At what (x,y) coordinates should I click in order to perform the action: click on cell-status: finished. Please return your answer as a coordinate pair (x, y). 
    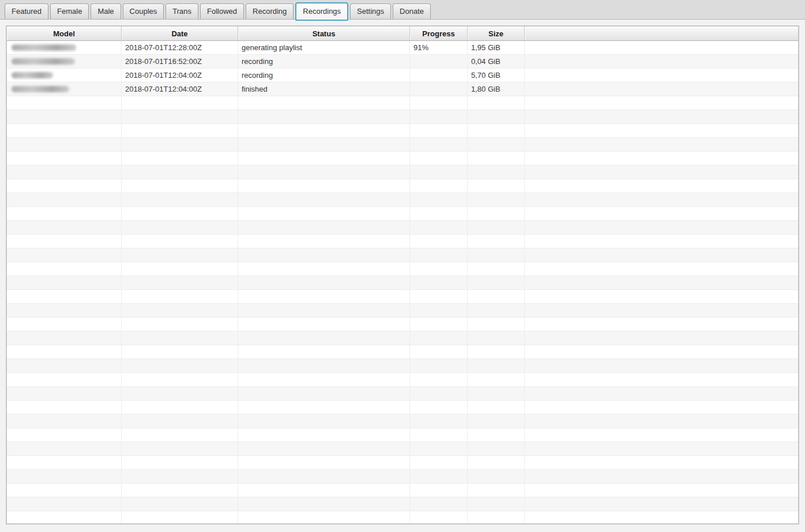
    Looking at the image, I should click on (324, 89).